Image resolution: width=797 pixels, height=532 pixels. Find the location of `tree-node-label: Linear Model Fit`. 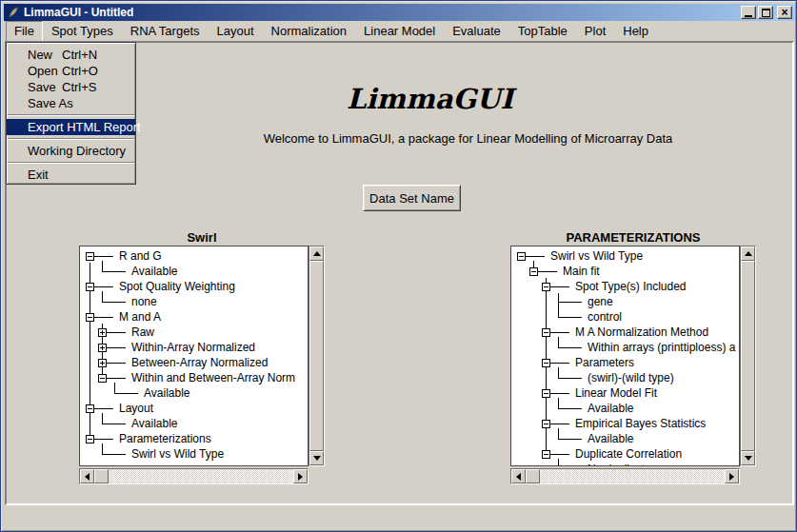

tree-node-label: Linear Model Fit is located at coordinates (614, 393).